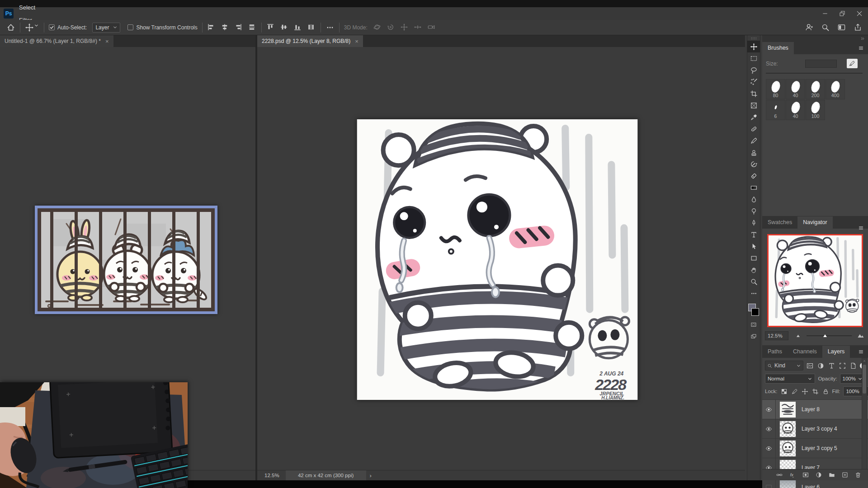  I want to click on panel-tab: Navigator, so click(815, 222).